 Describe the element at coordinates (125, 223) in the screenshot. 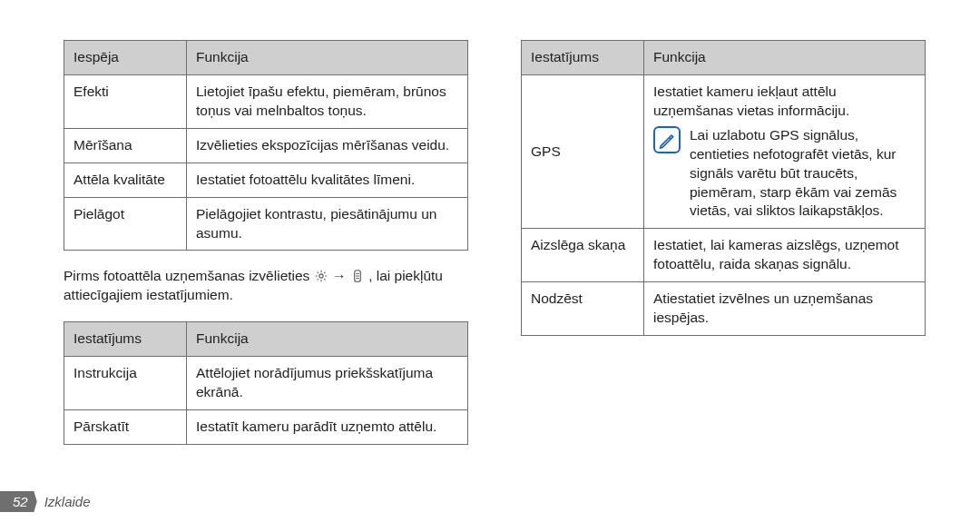

I see `option-label: Pielāgot` at that location.